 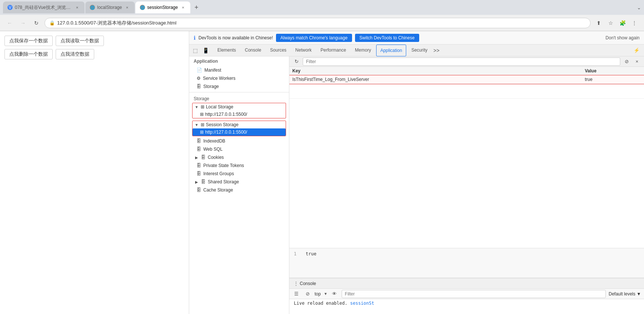 What do you see at coordinates (318, 23) in the screenshot?
I see `address-input: 🔒 127.0.0.1:5500/07-浏览器本地存储/sessionStroa…` at bounding box center [318, 23].